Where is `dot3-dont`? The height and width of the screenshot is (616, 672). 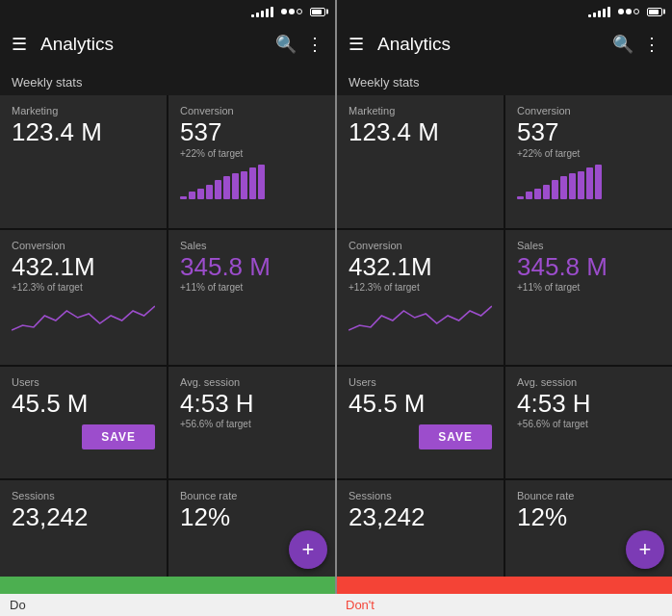
dot3-dont is located at coordinates (636, 12).